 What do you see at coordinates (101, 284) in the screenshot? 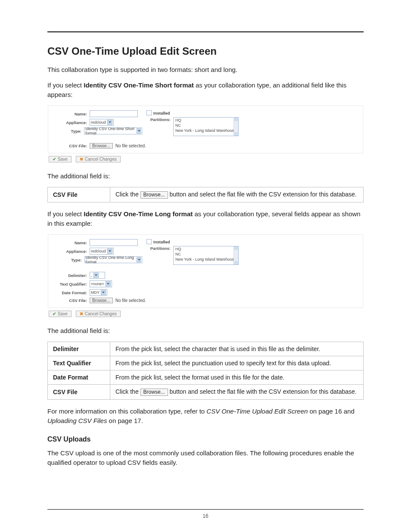
I see `text-qualifier-select: <none>` at bounding box center [101, 284].